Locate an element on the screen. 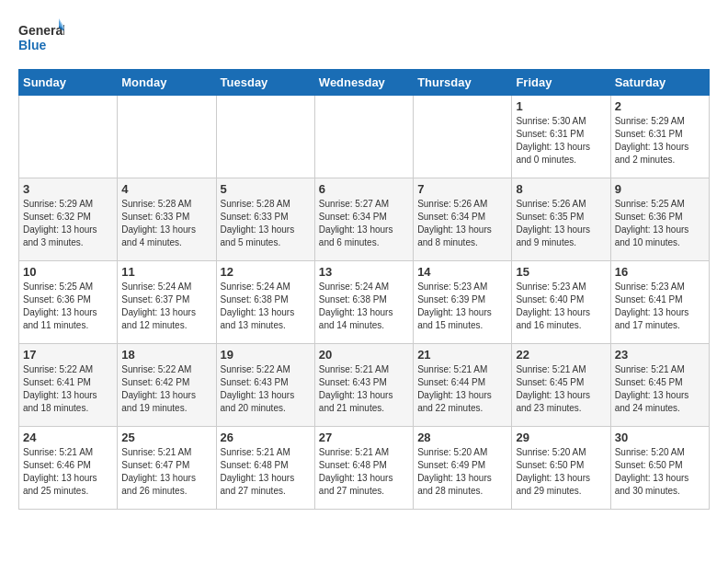 The image size is (728, 563). day-info: Sunrise: 5:23 AMSunset: 6:41 PMDaylight:… is located at coordinates (660, 306).